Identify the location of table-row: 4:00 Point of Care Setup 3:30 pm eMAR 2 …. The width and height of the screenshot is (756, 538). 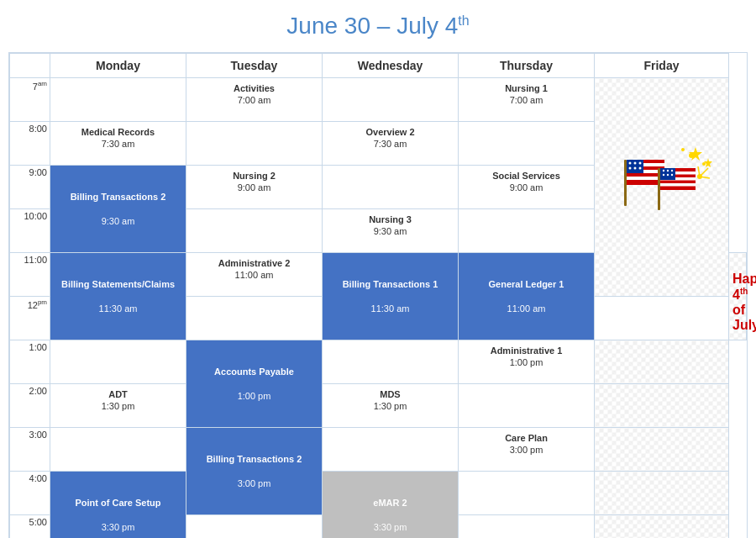
(378, 493).